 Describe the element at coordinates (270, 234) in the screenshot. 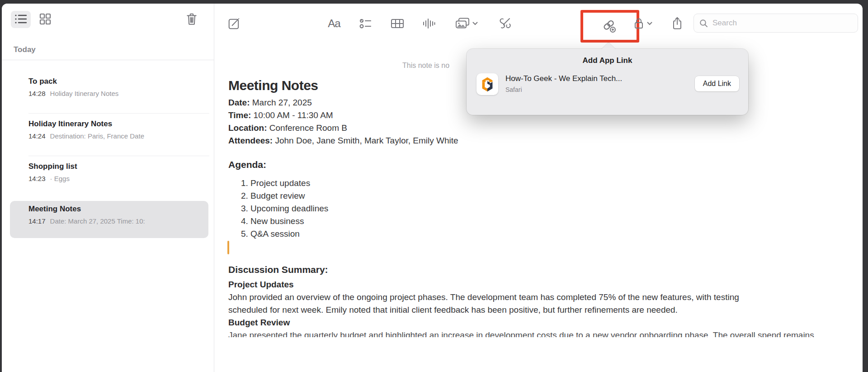

I see `agenda-item: 5. Q&A session` at that location.